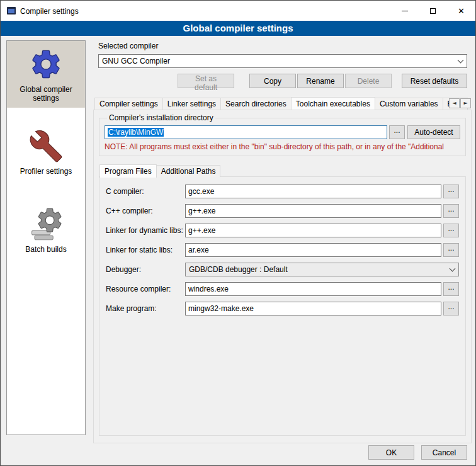 This screenshot has width=476, height=466. Describe the element at coordinates (279, 61) in the screenshot. I see `compiler-select-value: GNU GCC Compiler` at that location.